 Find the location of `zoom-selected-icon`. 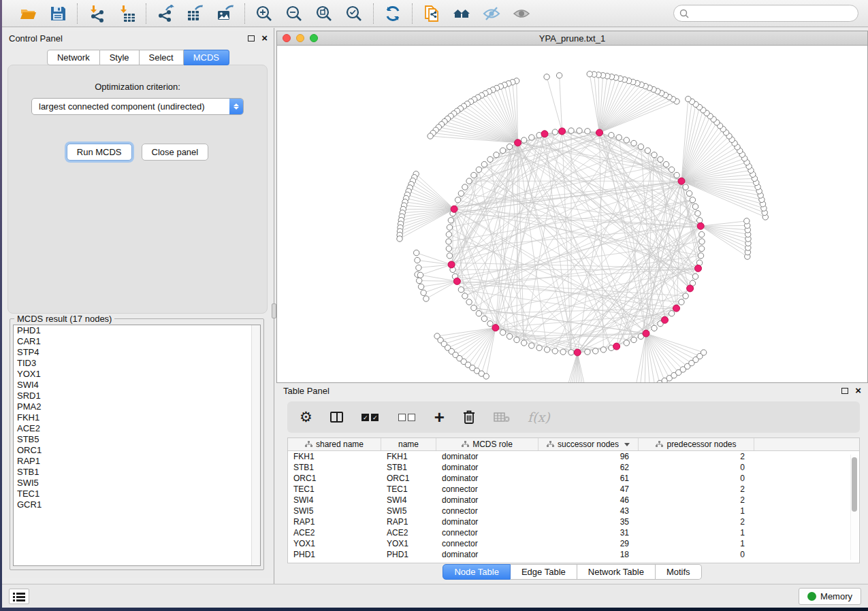

zoom-selected-icon is located at coordinates (354, 14).